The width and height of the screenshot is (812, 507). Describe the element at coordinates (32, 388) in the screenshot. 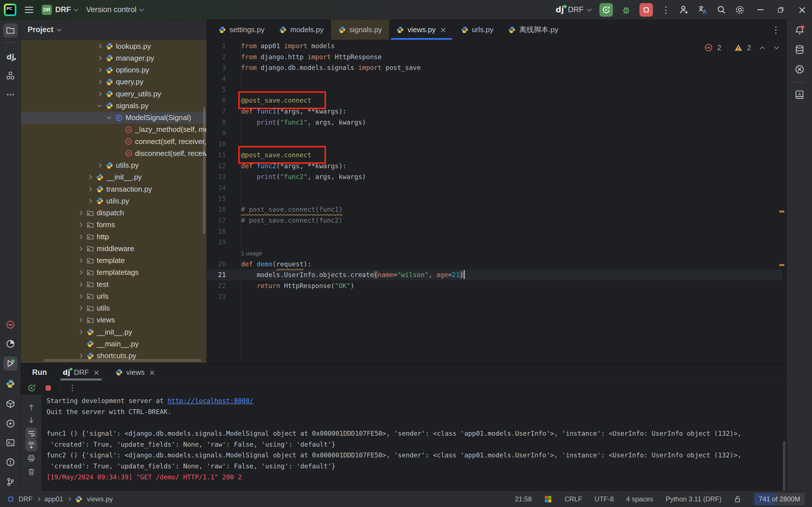

I see `rerun-run-button` at that location.